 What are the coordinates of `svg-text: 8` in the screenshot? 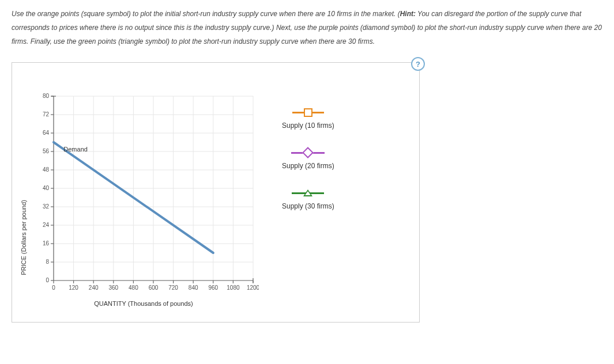 It's located at (47, 261).